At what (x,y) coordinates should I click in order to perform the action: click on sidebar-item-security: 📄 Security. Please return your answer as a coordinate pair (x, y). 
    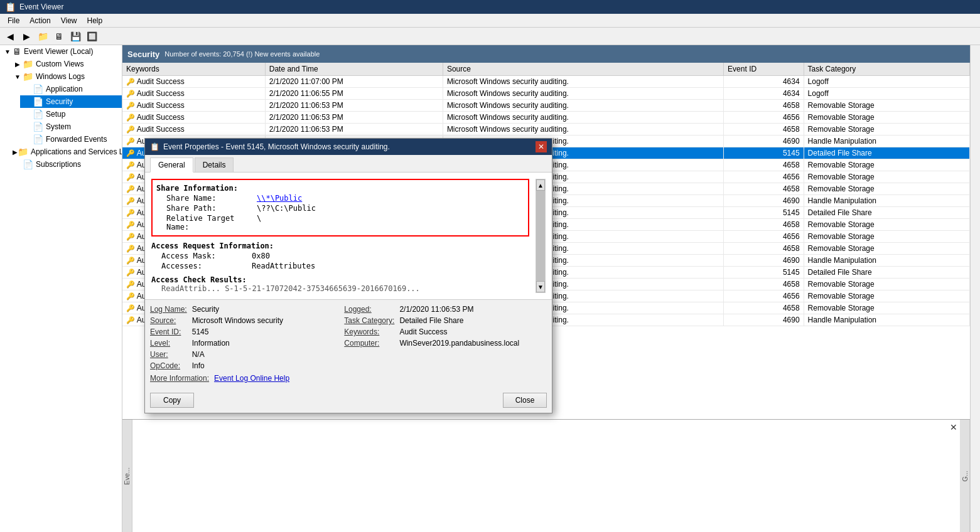
    Looking at the image, I should click on (71, 102).